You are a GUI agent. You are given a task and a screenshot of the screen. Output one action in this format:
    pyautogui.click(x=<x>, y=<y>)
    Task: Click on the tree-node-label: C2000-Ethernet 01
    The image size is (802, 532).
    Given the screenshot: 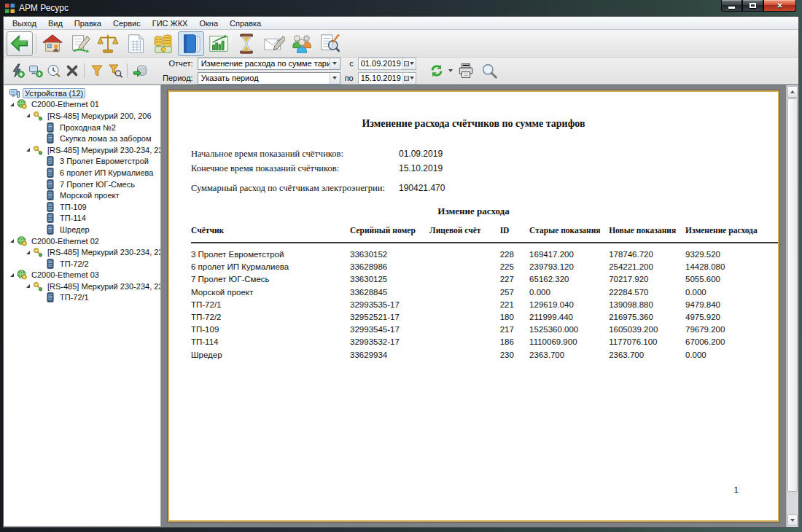 What is the action you would take?
    pyautogui.click(x=66, y=104)
    